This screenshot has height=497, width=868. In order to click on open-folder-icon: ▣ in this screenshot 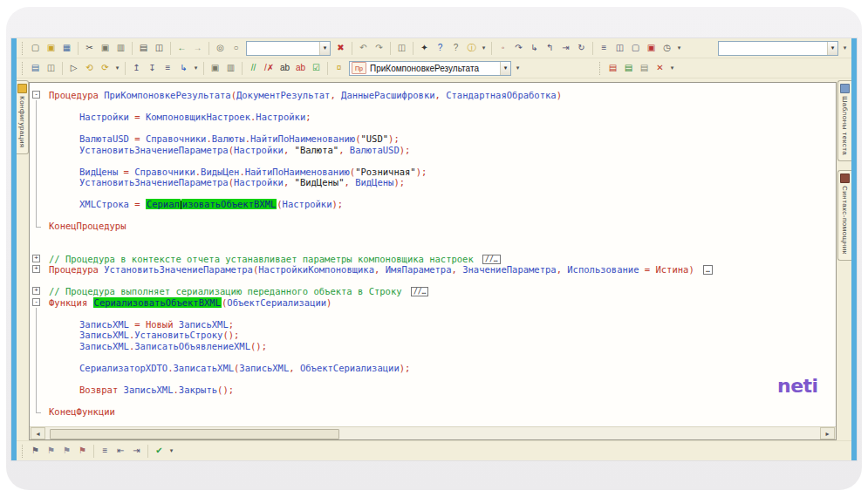, I will do `click(51, 48)`.